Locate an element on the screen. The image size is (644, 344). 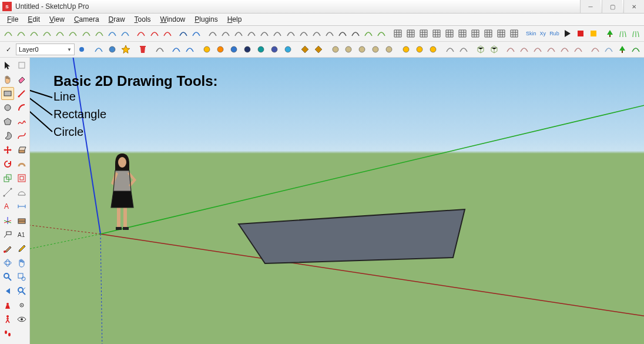
tool-ball-yellow is located at coordinates (207, 49).